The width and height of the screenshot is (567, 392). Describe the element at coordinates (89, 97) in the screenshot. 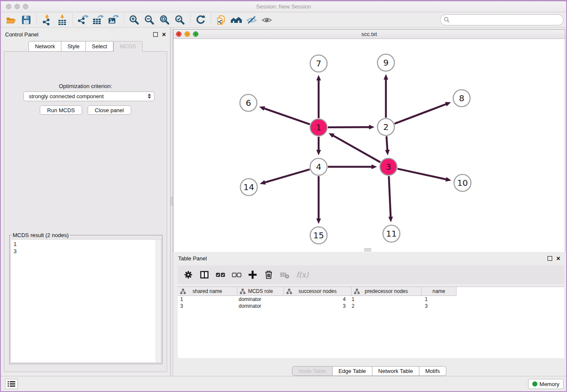

I see `criterion-select: strongly connected component` at that location.